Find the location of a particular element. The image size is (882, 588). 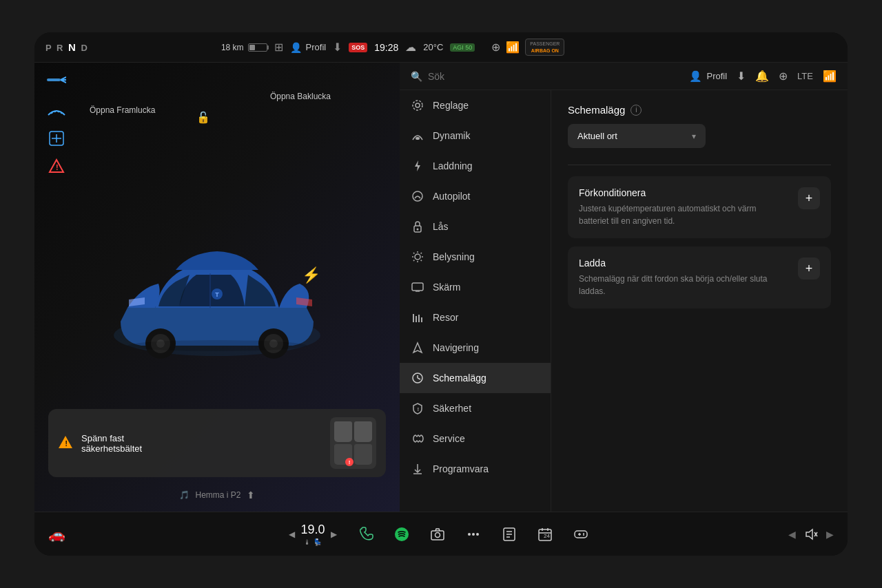

seatbelt-notification: ! Spänn fast säkerhetsbältet ! is located at coordinates (217, 443).